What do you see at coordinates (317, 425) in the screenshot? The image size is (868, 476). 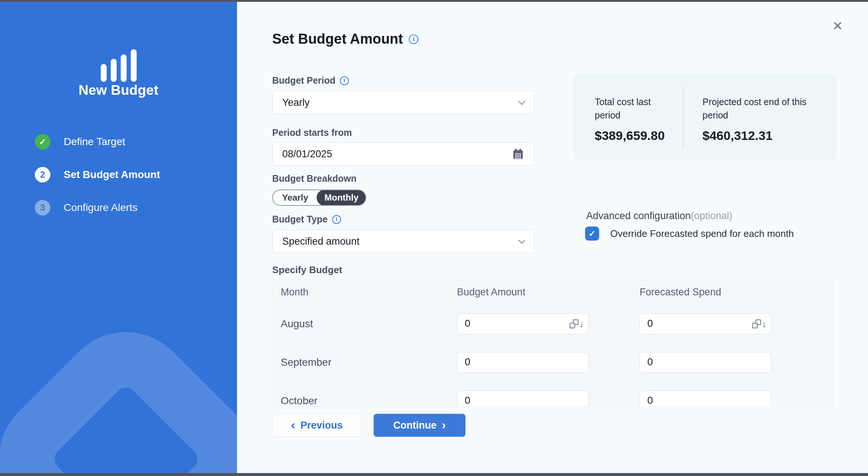 I see `previous-button: ‹ Previous` at bounding box center [317, 425].